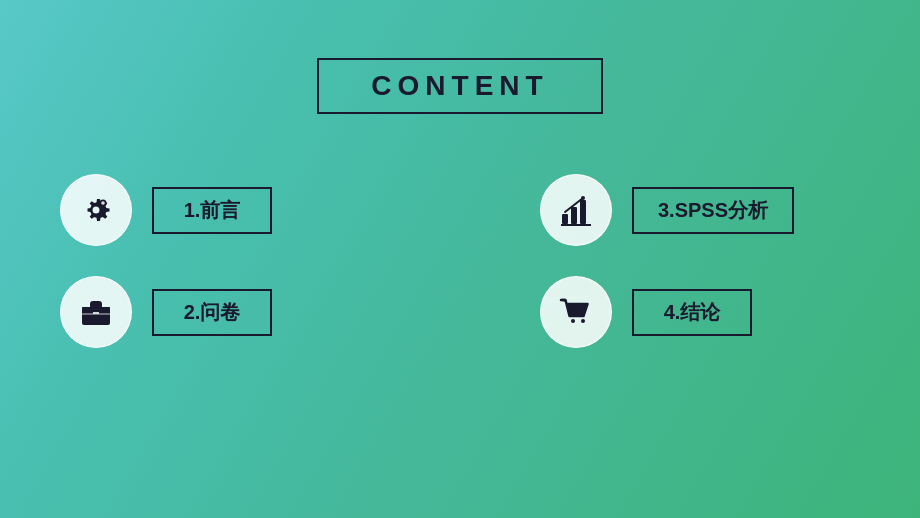  I want to click on cart-icon-circle, so click(576, 312).